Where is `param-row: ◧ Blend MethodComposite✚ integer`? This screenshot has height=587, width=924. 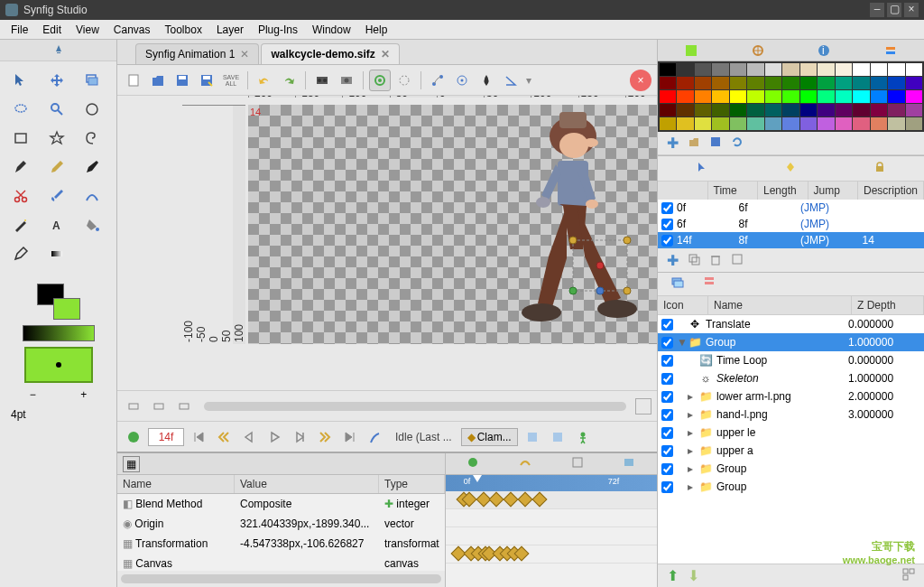 param-row: ◧ Blend MethodComposite✚ integer is located at coordinates (282, 504).